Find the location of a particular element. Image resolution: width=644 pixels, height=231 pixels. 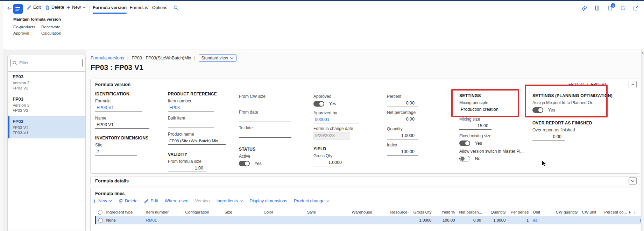

cell-yield: 100.00 is located at coordinates (446, 220).